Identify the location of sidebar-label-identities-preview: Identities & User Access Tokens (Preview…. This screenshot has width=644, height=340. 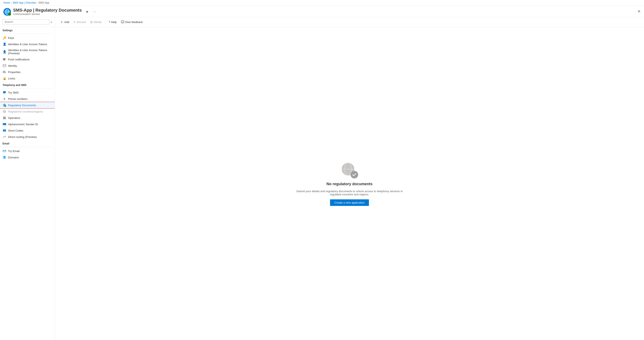
(30, 52).